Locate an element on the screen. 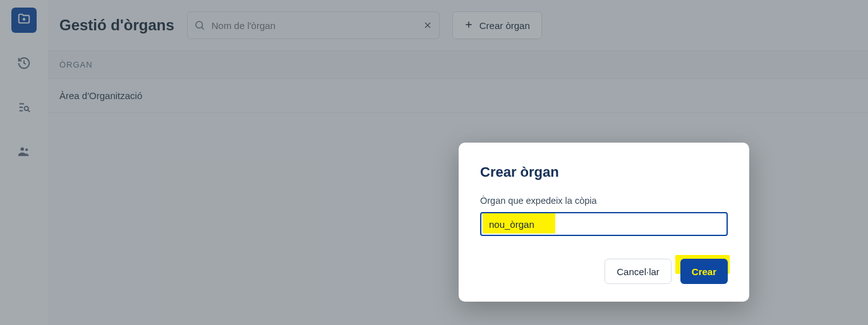 This screenshot has height=325, width=868. modal-field-label: Òrgan que expedeix la còpia is located at coordinates (604, 201).